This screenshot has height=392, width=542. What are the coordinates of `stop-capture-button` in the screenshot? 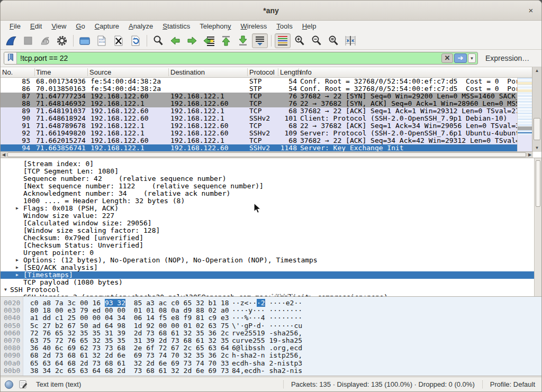 It's located at (28, 41).